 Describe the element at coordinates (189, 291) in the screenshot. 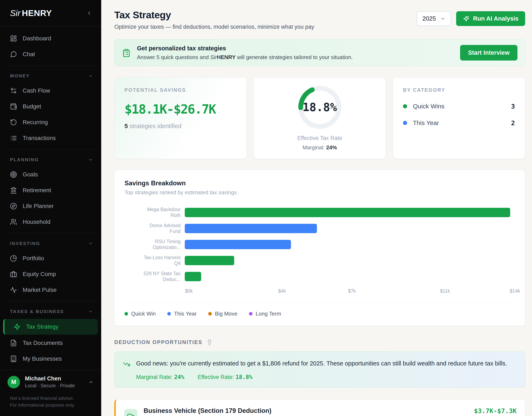

I see `axis-tick: $0k` at that location.